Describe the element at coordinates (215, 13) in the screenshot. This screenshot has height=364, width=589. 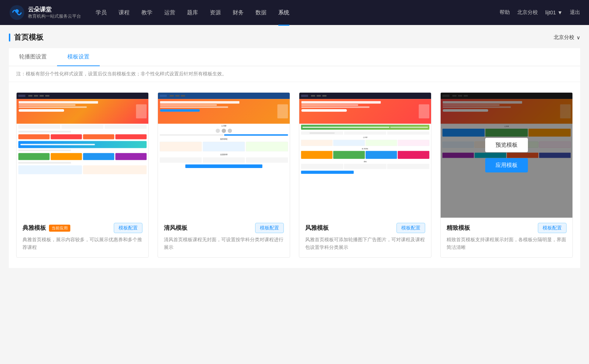
I see `nav-resources: 资源` at that location.